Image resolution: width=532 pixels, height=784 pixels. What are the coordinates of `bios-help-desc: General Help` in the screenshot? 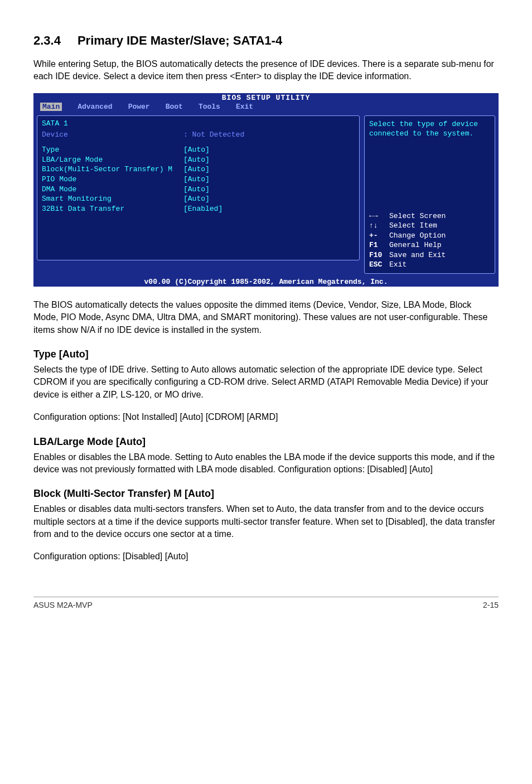 It's located at (415, 245).